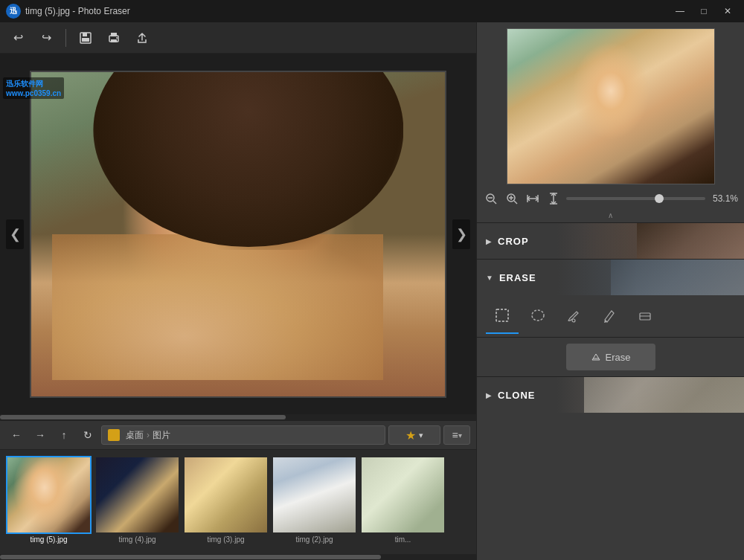 The height and width of the screenshot is (560, 744). What do you see at coordinates (414, 435) in the screenshot?
I see `favorites-button: ★ ▾` at bounding box center [414, 435].